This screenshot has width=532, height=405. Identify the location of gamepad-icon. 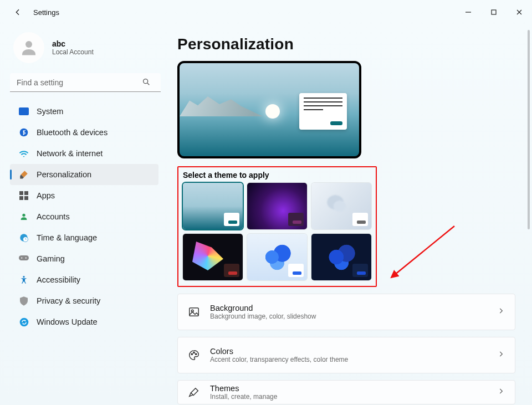
(24, 259).